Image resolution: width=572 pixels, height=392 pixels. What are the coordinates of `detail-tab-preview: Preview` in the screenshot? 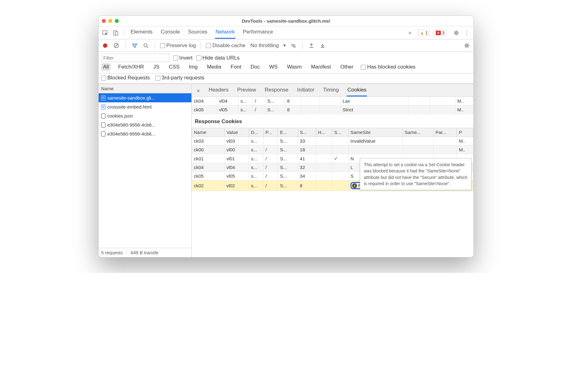 It's located at (247, 91).